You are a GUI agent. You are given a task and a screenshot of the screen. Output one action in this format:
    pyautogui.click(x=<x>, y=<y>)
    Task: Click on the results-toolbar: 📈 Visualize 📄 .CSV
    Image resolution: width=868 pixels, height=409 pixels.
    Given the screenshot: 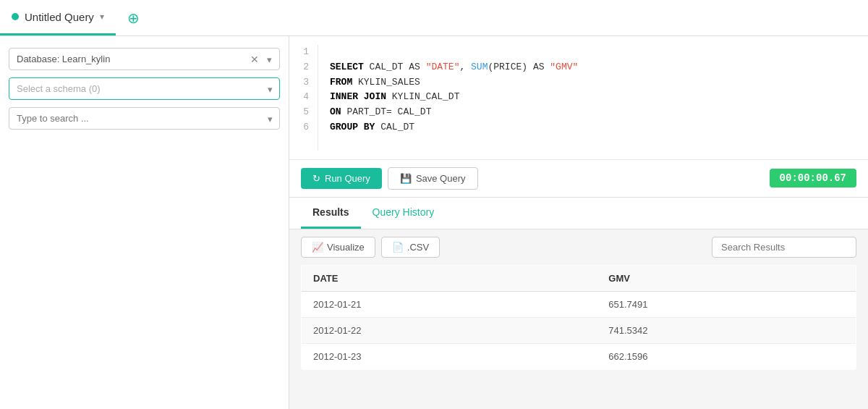 What is the action you would take?
    pyautogui.click(x=579, y=248)
    